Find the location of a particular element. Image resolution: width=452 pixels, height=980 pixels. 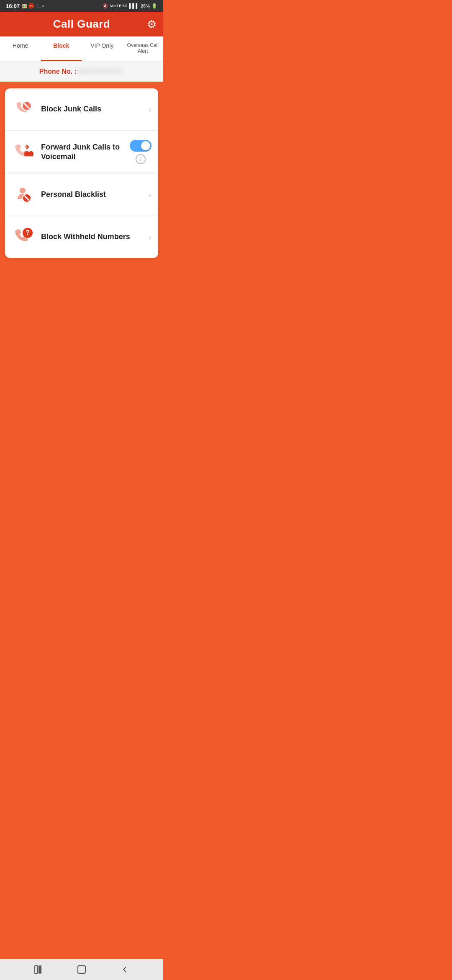

tab-home-label: Home is located at coordinates (20, 46).